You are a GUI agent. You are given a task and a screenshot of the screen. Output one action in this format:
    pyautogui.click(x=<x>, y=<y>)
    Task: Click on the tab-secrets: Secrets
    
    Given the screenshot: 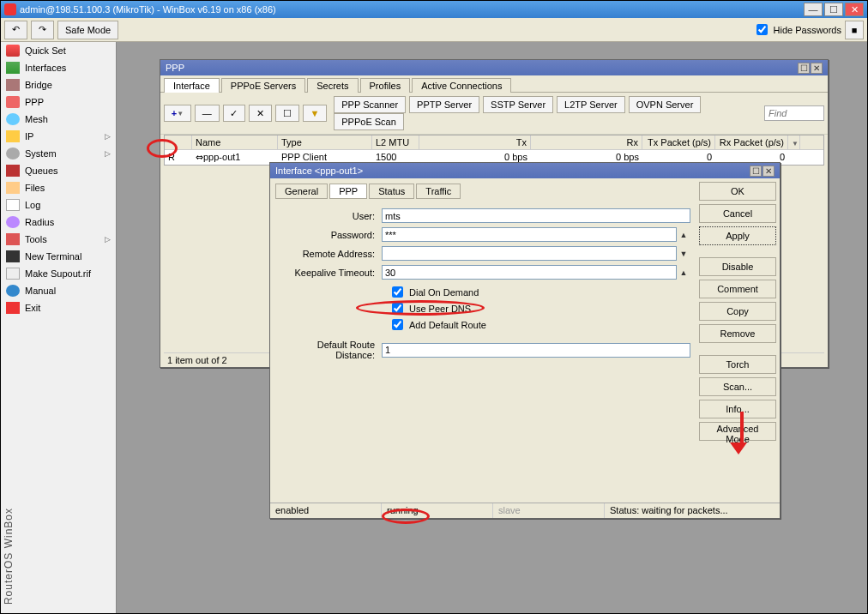 What is the action you would take?
    pyautogui.click(x=333, y=86)
    